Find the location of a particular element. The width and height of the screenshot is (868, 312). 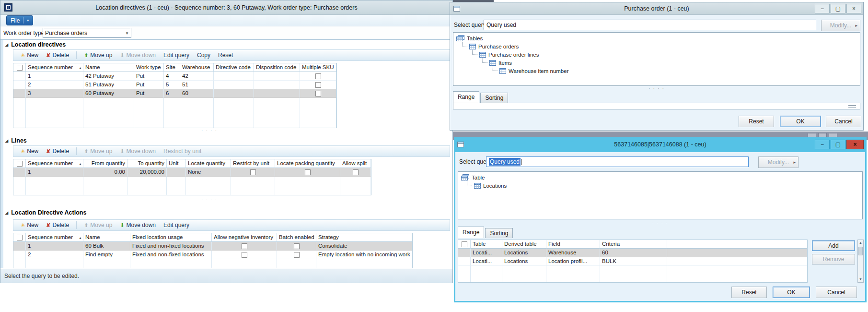

column-header: Unit is located at coordinates (176, 164).